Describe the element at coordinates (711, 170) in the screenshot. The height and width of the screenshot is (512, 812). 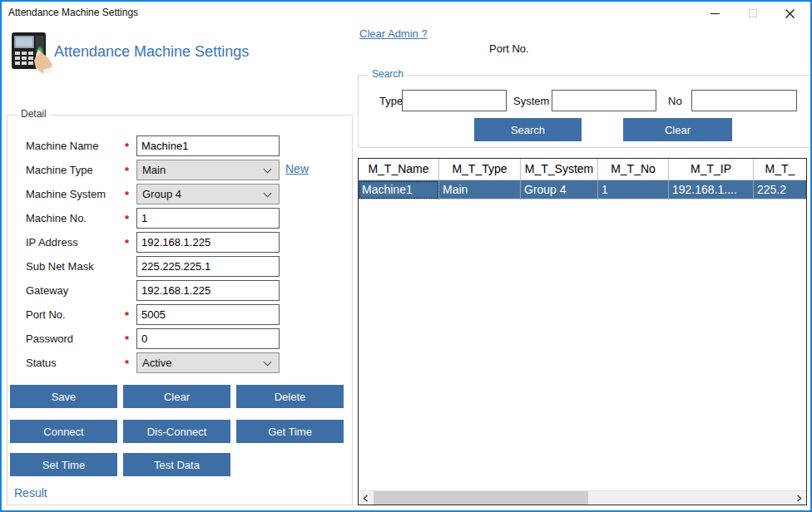
I see `grid-column-header: M_T_IP` at that location.